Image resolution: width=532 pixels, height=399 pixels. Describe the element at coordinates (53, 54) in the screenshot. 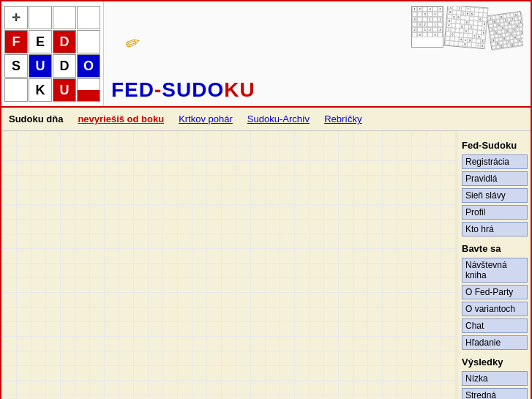

I see `logo-grid: ✛ F E D S U D O K U` at that location.